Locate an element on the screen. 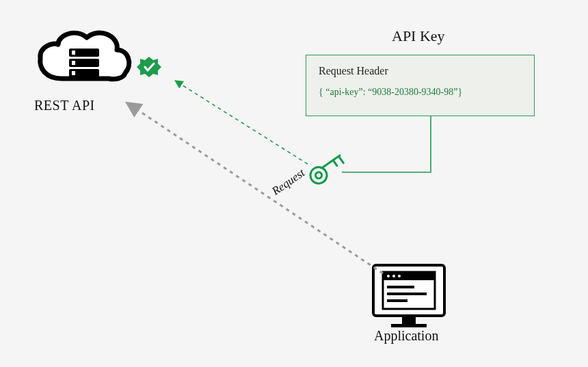  rest-api-label: REST API is located at coordinates (64, 105).